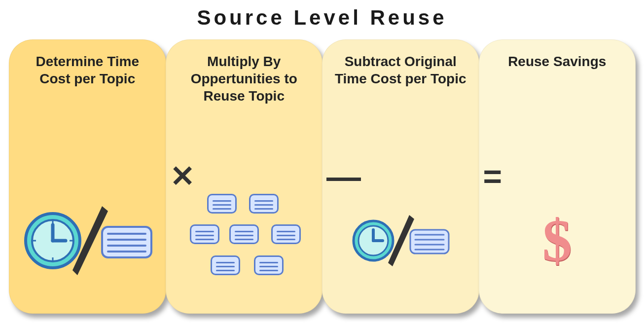 Image resolution: width=644 pixels, height=325 pixels. I want to click on card-label: Subtract Original Time Cost per Topic, so click(400, 70).